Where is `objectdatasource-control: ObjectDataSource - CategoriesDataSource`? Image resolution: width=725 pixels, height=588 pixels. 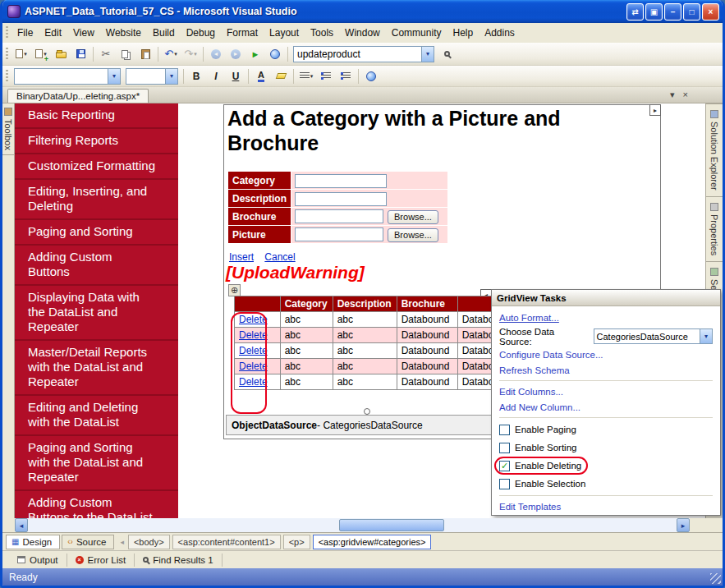
objectdatasource-control: ObjectDataSource - CategoriesDataSource is located at coordinates (360, 425).